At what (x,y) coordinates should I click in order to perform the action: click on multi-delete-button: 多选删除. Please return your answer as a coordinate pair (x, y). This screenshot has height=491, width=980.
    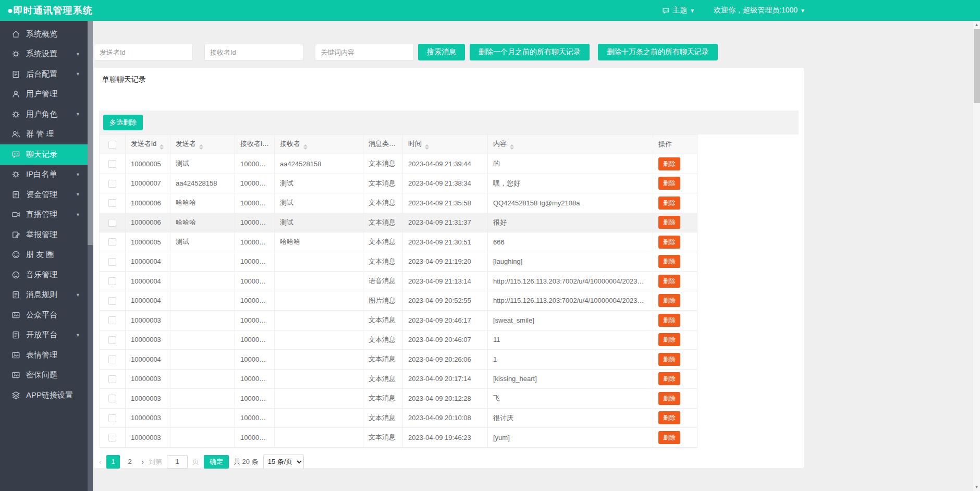
    Looking at the image, I should click on (123, 122).